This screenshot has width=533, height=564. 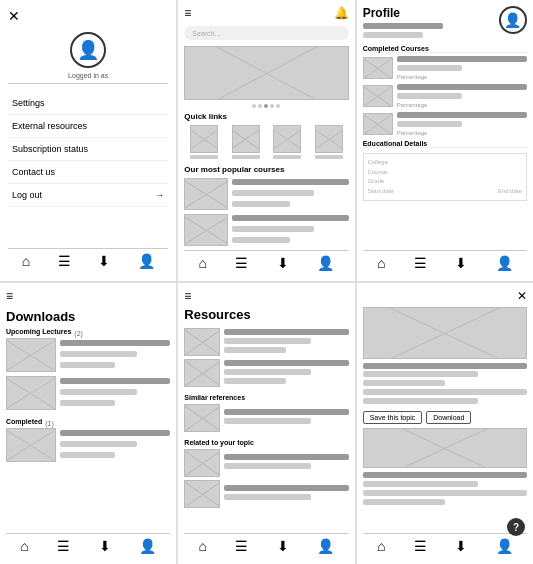 I want to click on cc-pct-label1: Percentage, so click(x=462, y=77).